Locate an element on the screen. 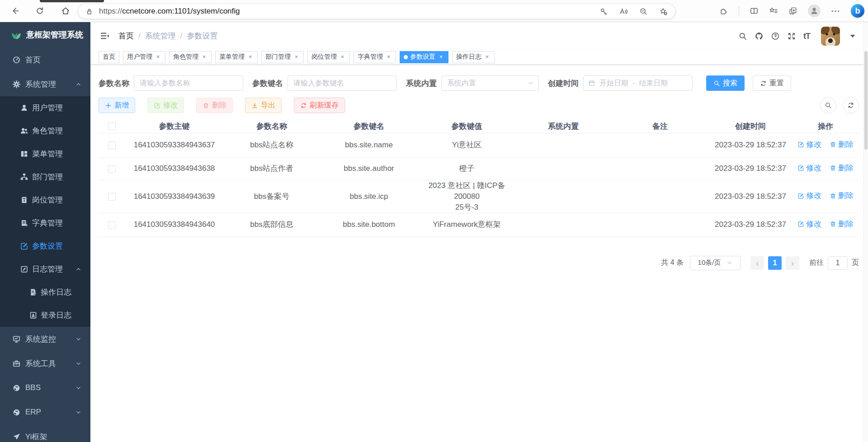 The image size is (868, 442). add-favorite-icon is located at coordinates (664, 12).